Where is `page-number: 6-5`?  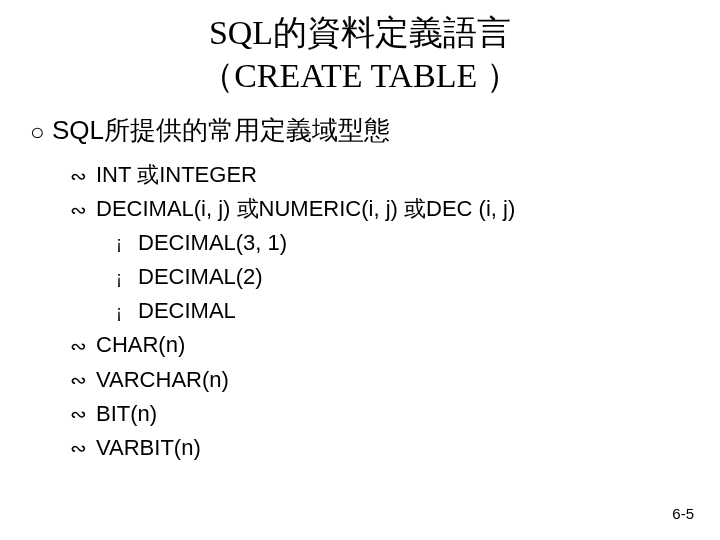 page-number: 6-5 is located at coordinates (683, 514).